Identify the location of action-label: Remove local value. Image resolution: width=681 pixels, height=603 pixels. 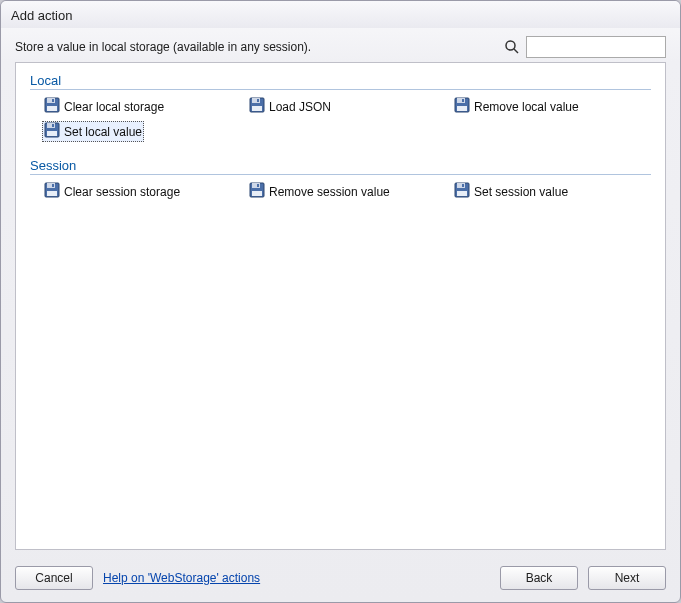
(526, 107).